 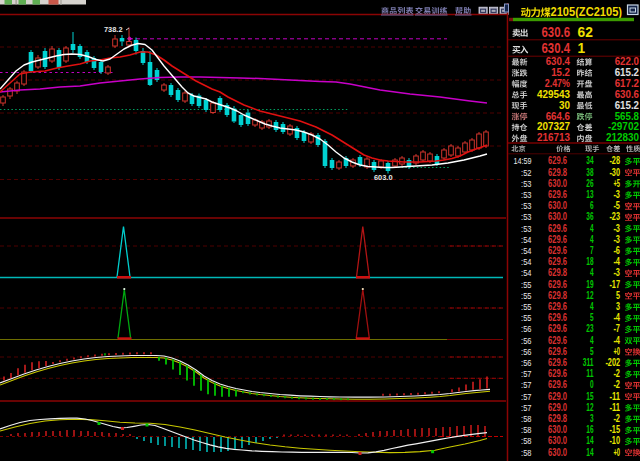 What do you see at coordinates (590, 194) in the screenshot?
I see `svg-text: 13` at bounding box center [590, 194].